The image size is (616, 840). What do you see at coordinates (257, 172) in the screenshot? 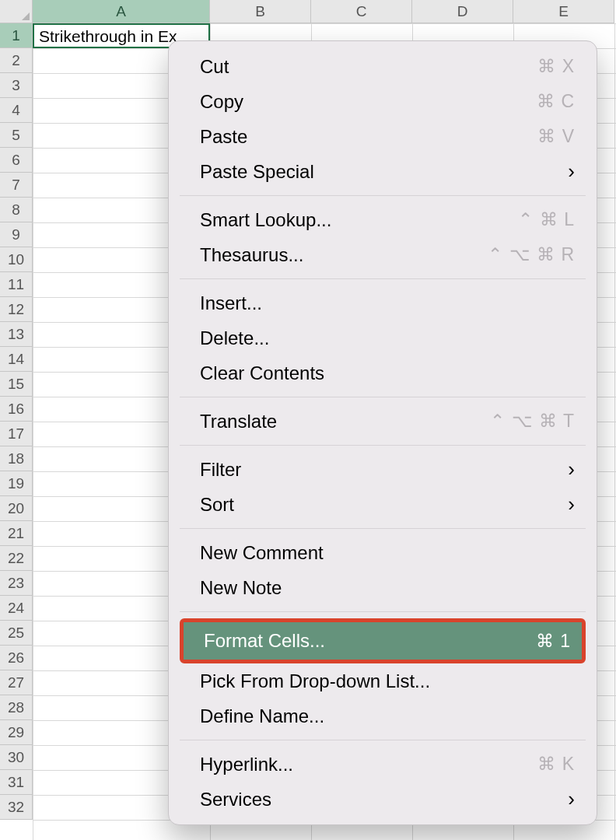
I see `menu-label: Paste Special` at bounding box center [257, 172].